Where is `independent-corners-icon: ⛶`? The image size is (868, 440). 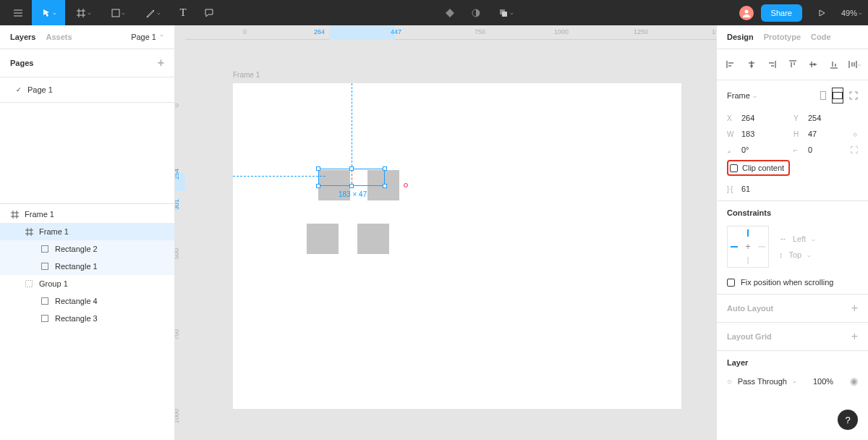
independent-corners-icon: ⛶ is located at coordinates (854, 150).